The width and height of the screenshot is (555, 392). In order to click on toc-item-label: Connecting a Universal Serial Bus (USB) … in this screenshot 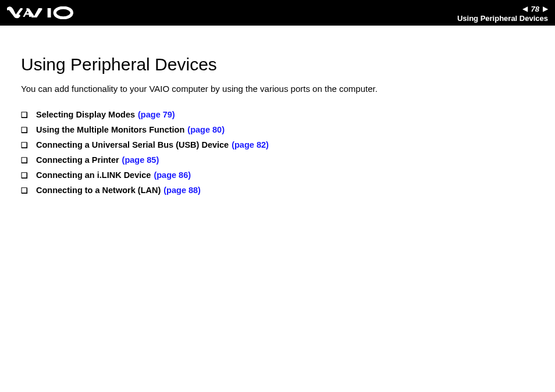, I will do `click(133, 145)`.